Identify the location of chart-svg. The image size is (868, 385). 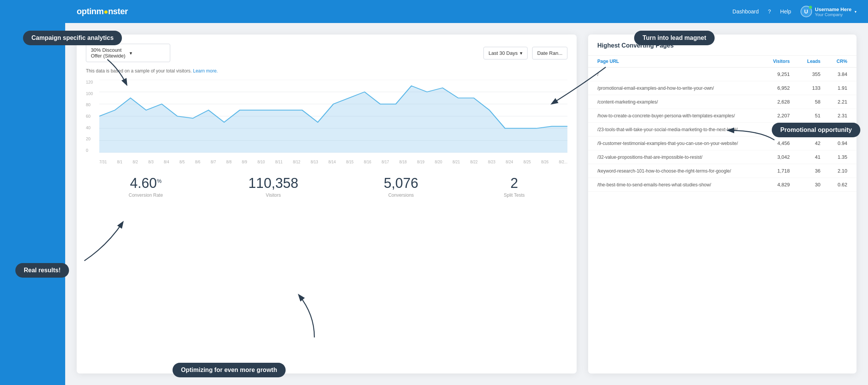
(334, 116).